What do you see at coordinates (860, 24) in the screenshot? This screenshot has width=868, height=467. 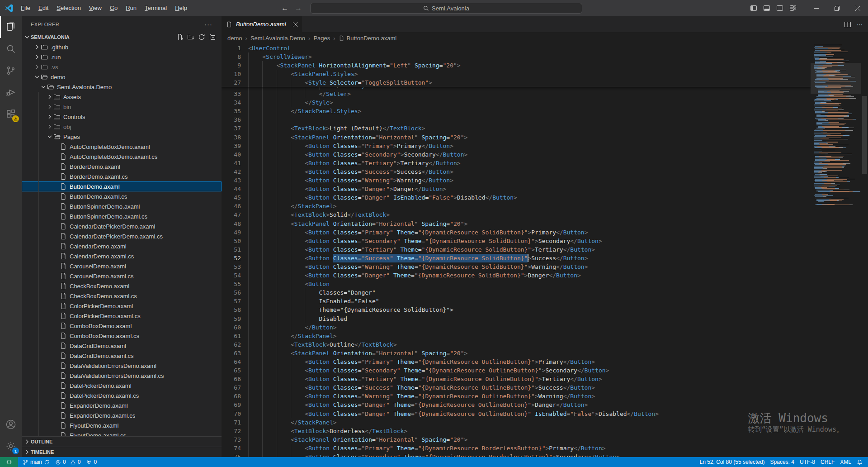 I see `editor-more-actions-icon: ···` at bounding box center [860, 24].